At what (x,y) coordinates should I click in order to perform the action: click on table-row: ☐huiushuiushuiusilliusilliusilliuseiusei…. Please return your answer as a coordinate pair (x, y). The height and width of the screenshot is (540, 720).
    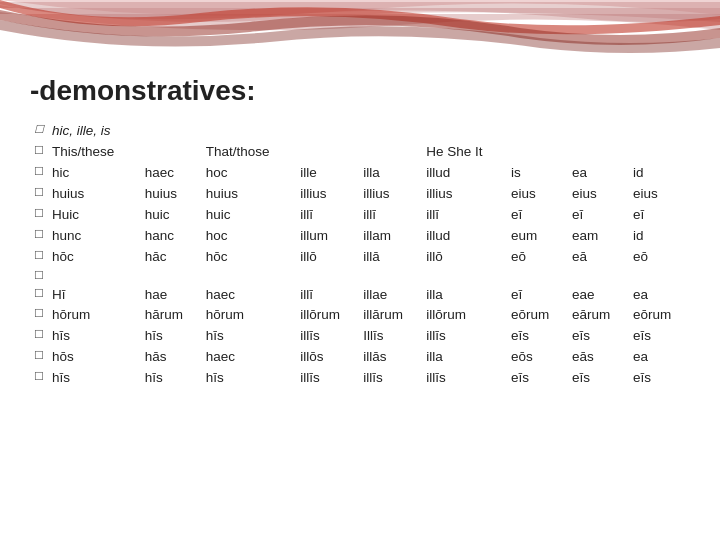
    Looking at the image, I should click on (360, 194).